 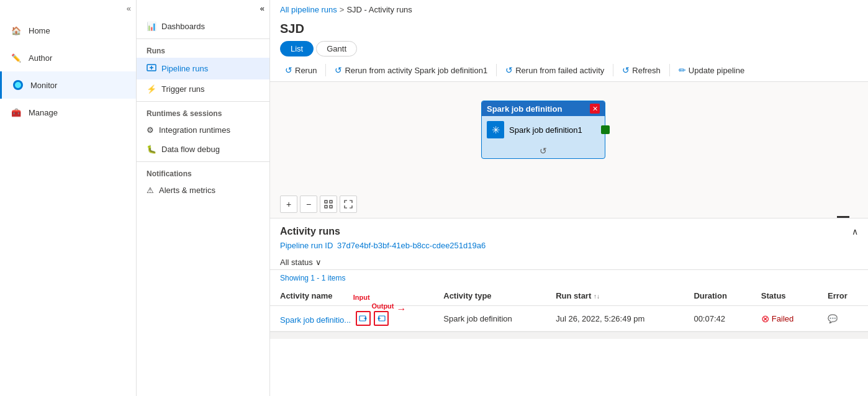 What do you see at coordinates (381, 318) in the screenshot?
I see `output-icon-button` at bounding box center [381, 318].